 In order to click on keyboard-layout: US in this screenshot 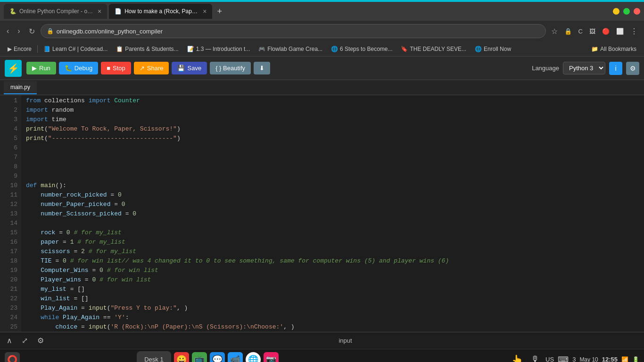, I will do `click(550, 359)`.